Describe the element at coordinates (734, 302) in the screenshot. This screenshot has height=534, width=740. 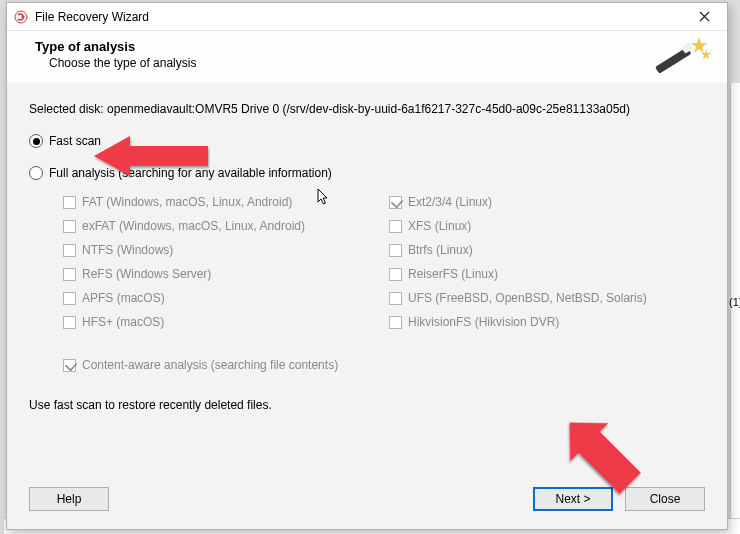
I see `side-count: (1)` at that location.